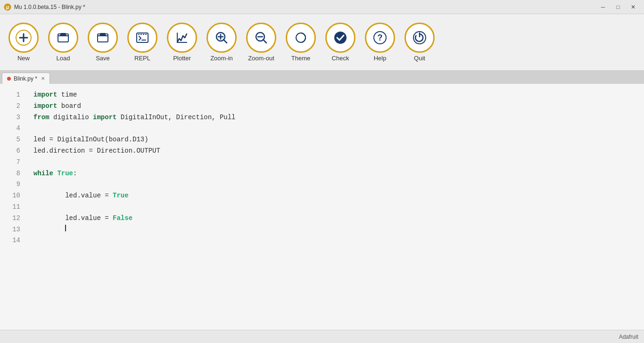 This screenshot has width=644, height=343. I want to click on line-num-13: 13, so click(10, 230).